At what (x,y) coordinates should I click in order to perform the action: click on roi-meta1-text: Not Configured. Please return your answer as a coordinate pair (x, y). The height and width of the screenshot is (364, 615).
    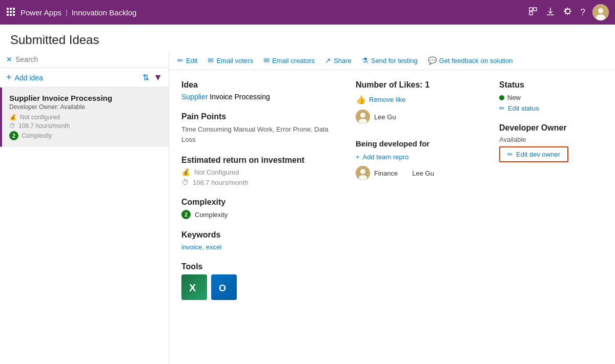
    Looking at the image, I should click on (216, 172).